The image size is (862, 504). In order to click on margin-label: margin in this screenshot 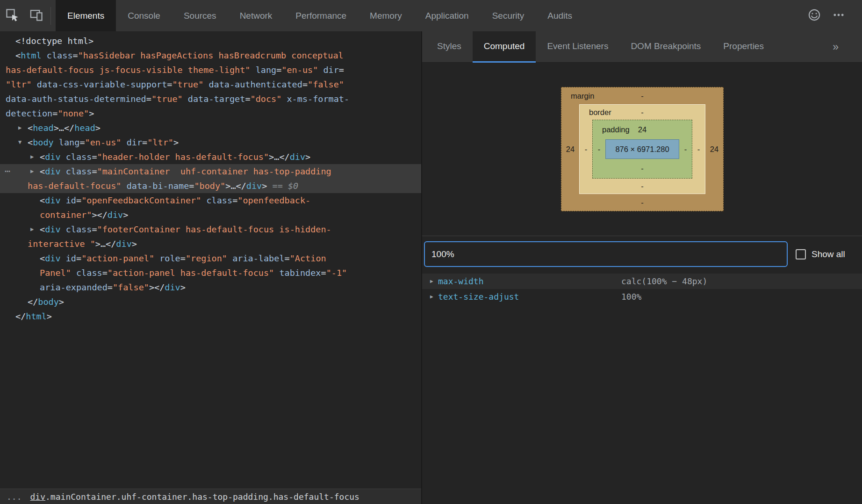, I will do `click(582, 96)`.